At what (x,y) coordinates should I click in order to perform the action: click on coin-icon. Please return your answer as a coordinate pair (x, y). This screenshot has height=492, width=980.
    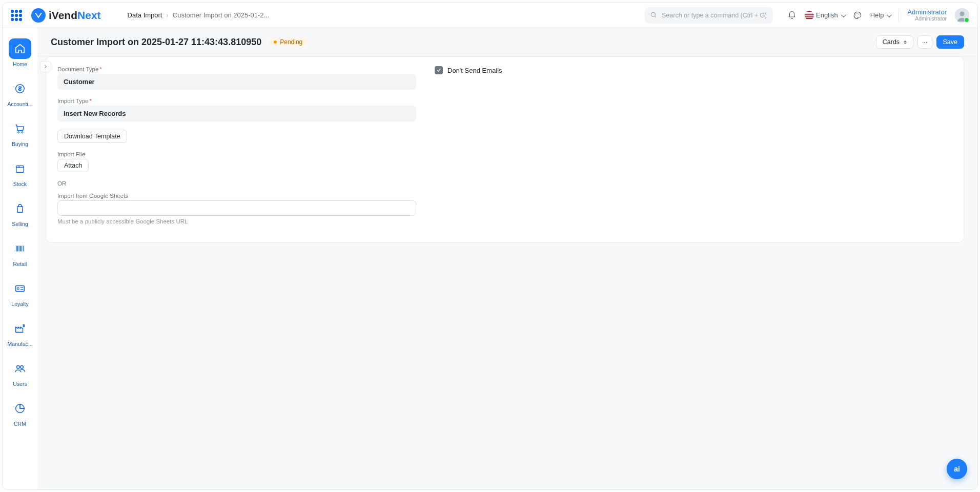
    Looking at the image, I should click on (20, 89).